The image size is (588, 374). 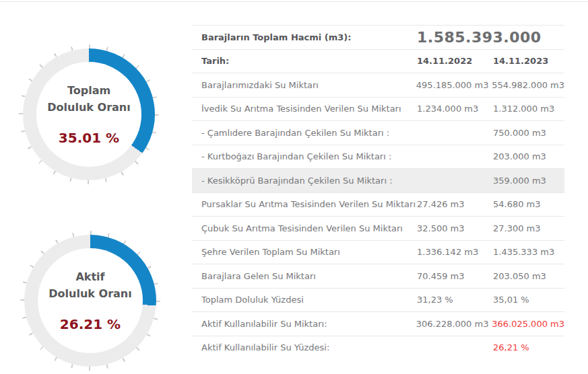 I want to click on value-2022: 27.426 m3, so click(x=455, y=204).